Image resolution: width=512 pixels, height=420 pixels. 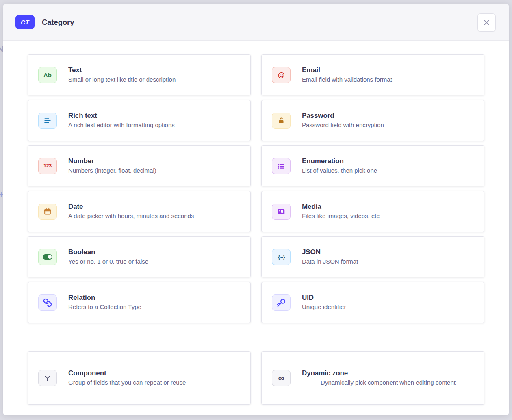 I want to click on field-title: Date, so click(x=154, y=207).